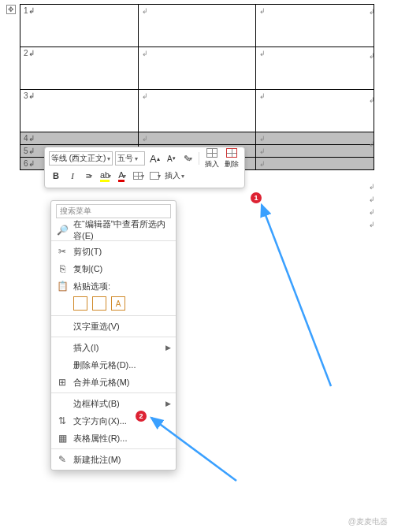  I want to click on menu-item-label: 表格属性(R)..., so click(122, 438).